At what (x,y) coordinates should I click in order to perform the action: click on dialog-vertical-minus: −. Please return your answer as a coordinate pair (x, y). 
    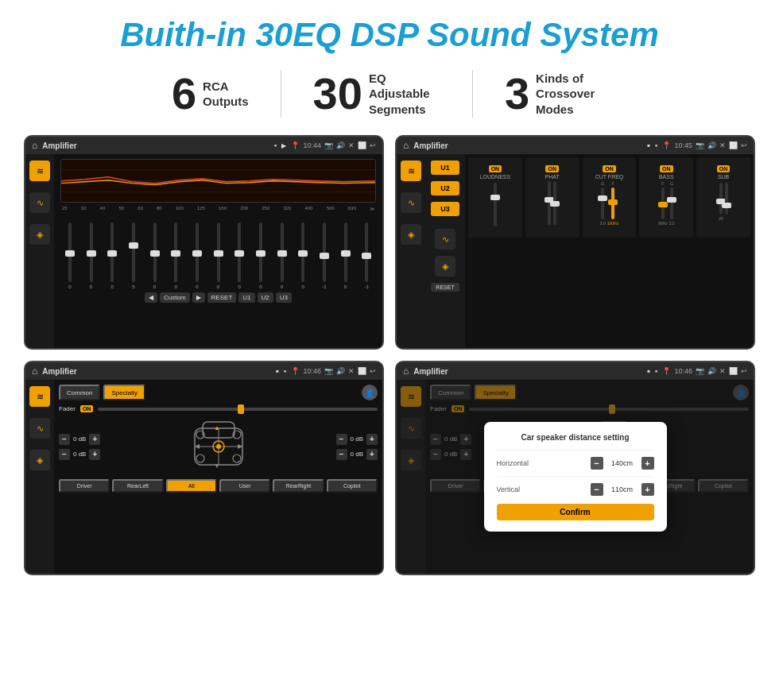
    Looking at the image, I should click on (597, 489).